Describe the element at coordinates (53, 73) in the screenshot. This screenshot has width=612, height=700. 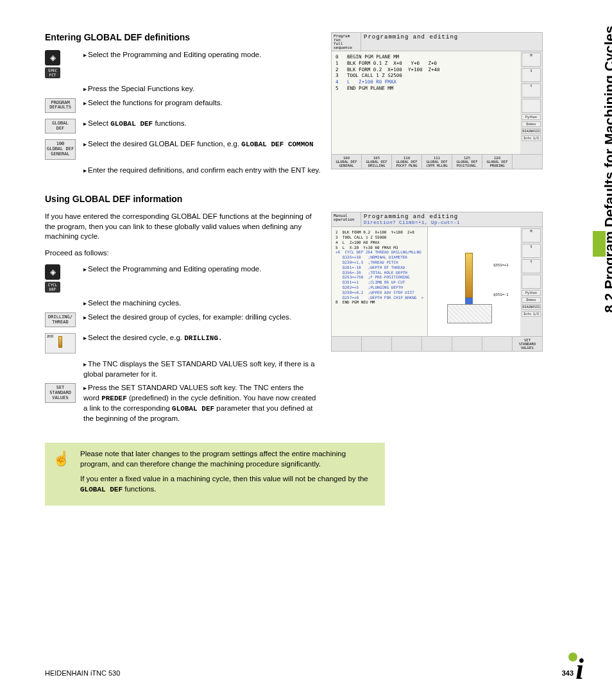
I see `spec-fct-key: SPEC FCT` at that location.